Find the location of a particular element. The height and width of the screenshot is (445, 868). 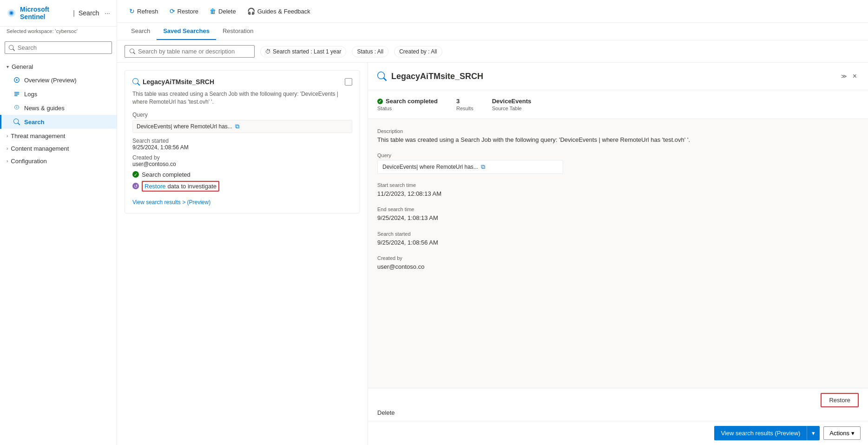

filter-bar: ⏱ Search started : Last 1 year Status : … is located at coordinates (493, 52).